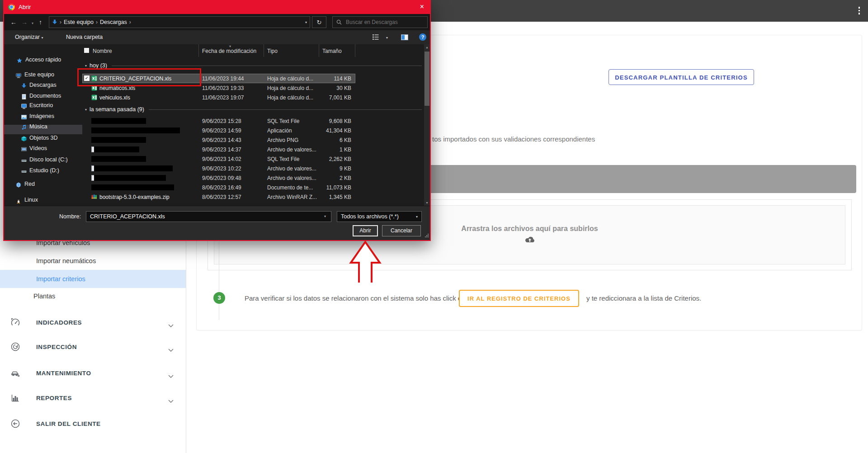 Image resolution: width=868 pixels, height=453 pixels. I want to click on select-all-checkbox, so click(87, 51).